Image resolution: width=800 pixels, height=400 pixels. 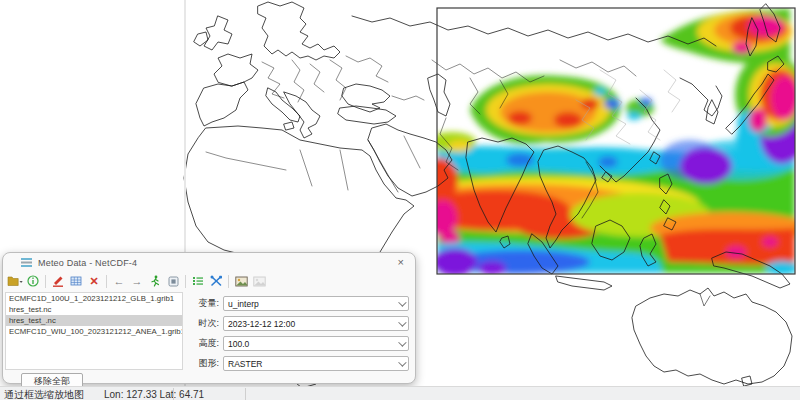 What do you see at coordinates (137, 281) in the screenshot?
I see `forward-button: →` at bounding box center [137, 281].